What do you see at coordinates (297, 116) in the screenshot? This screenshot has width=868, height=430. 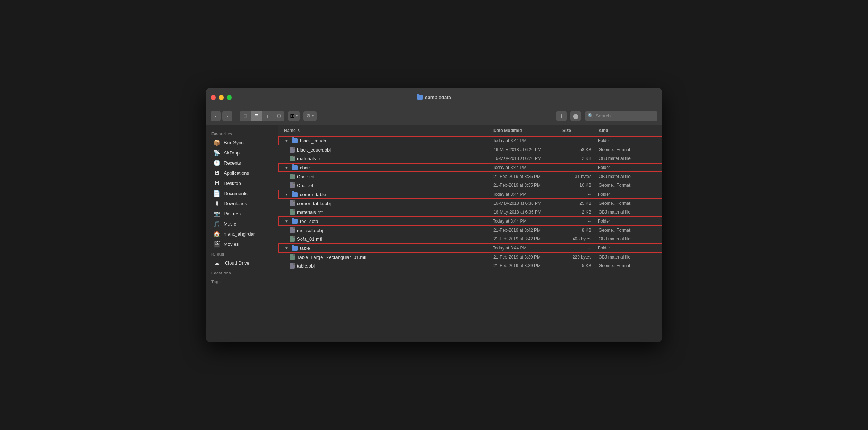 I see `dropdown-chevron-icon: ▾` at bounding box center [297, 116].